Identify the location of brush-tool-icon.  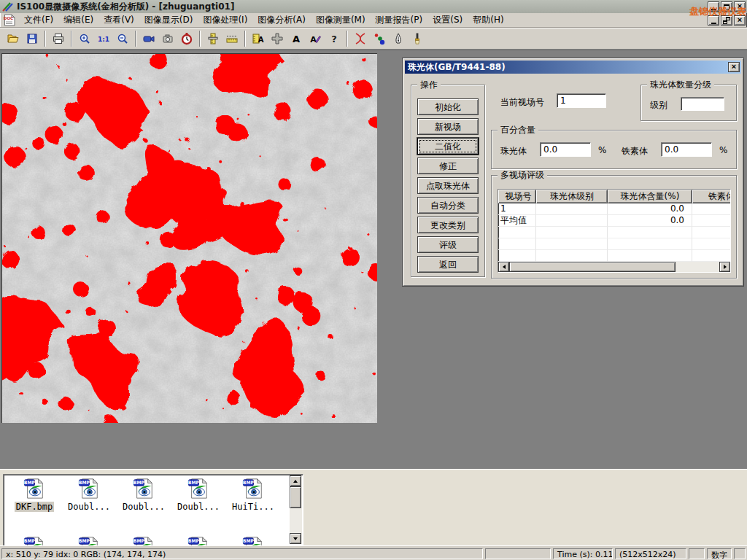
(417, 39).